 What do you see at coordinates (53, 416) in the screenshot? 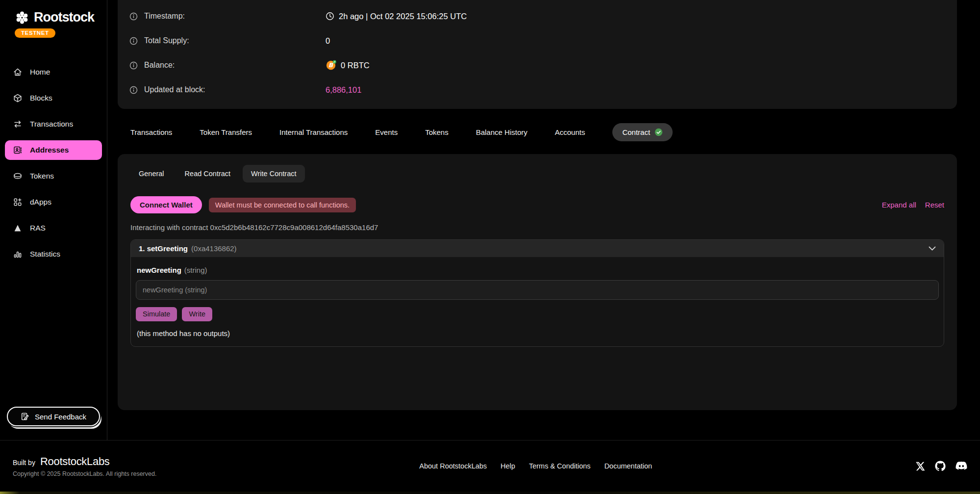
I see `send-feedback-button: Send Feedback` at bounding box center [53, 416].